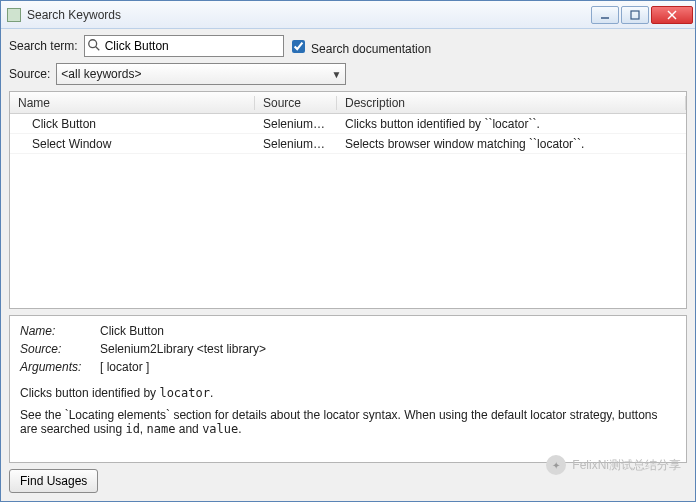  What do you see at coordinates (60, 349) in the screenshot?
I see `detail-source-label: Source:` at bounding box center [60, 349].